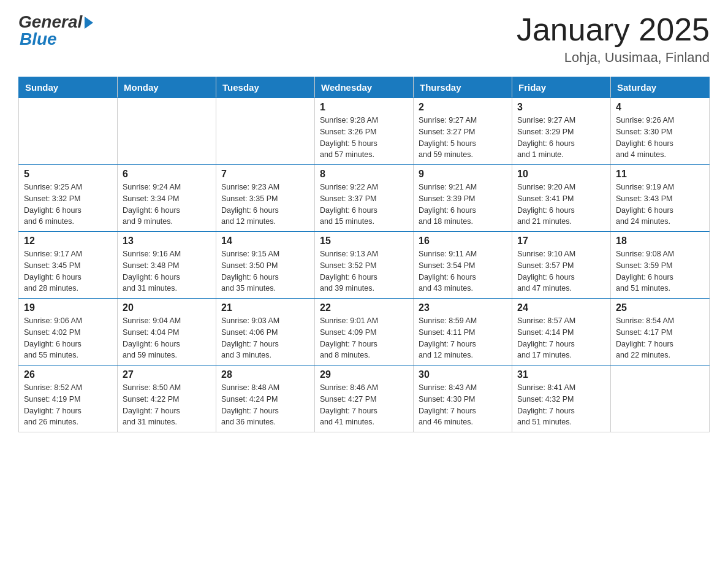 The image size is (728, 563). What do you see at coordinates (661, 131) in the screenshot?
I see `calendar-cell: 4Sunrise: 9:26 AMSunset: 3:30 PMDaylight…` at bounding box center [661, 131].